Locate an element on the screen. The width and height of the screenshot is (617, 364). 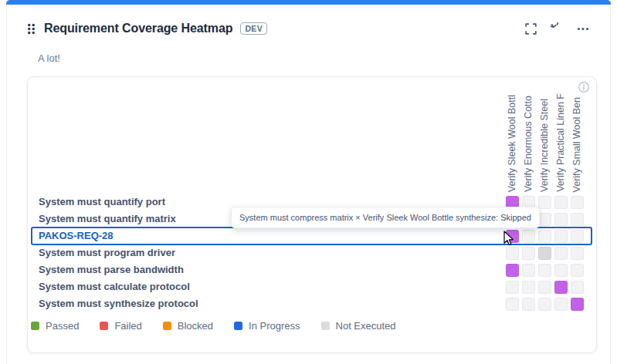
widget-description: A lot! is located at coordinates (324, 59).